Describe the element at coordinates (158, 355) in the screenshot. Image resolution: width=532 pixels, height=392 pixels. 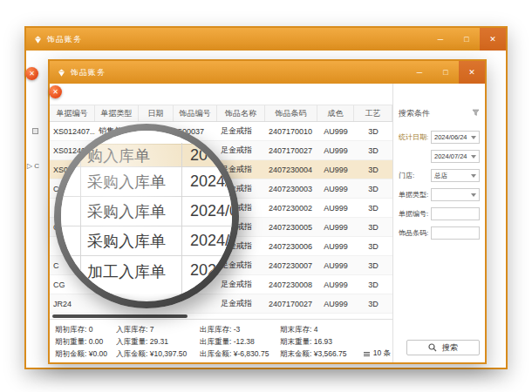
I see `inbound-amount: 入库金额: ¥10,397.50` at that location.